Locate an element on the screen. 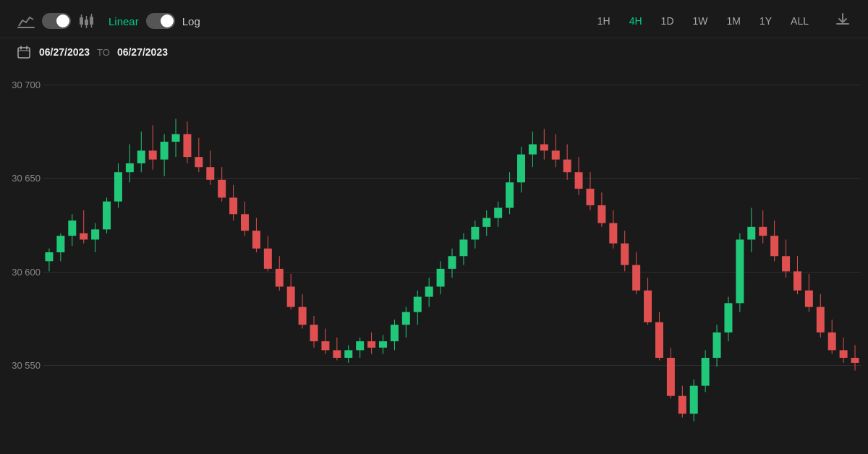 The height and width of the screenshot is (454, 868). scale-toggle-group: Linear Log is located at coordinates (155, 21).